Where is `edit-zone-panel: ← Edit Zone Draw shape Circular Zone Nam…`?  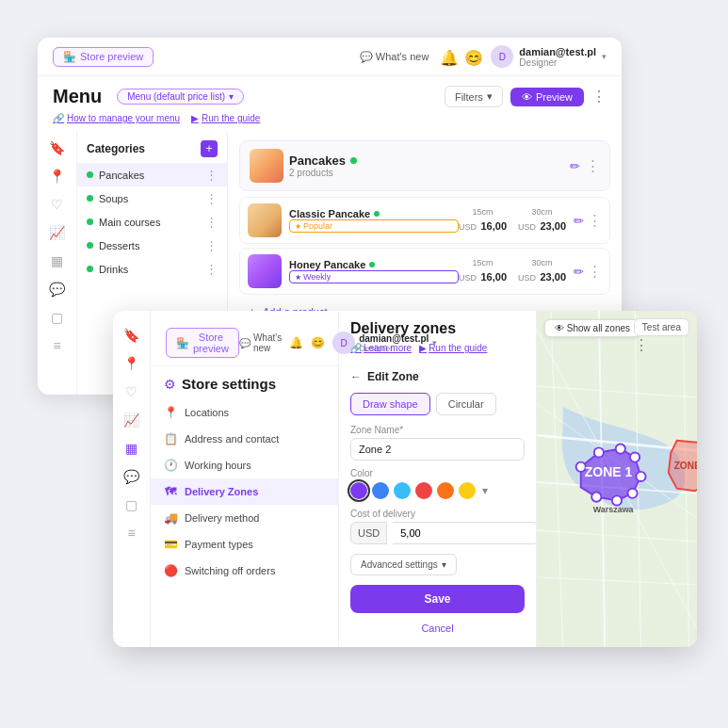 edit-zone-panel: ← Edit Zone Draw shape Circular Zone Nam… is located at coordinates (437, 504).